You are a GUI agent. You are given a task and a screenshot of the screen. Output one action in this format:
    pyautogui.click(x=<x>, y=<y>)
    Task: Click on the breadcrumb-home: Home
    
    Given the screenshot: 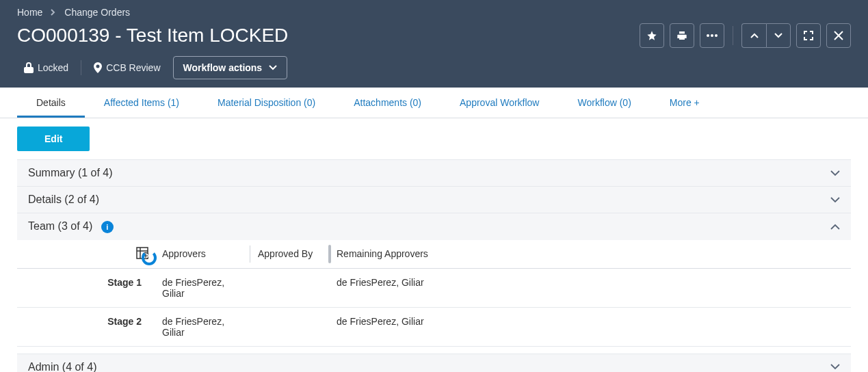 What is the action you would take?
    pyautogui.click(x=30, y=12)
    